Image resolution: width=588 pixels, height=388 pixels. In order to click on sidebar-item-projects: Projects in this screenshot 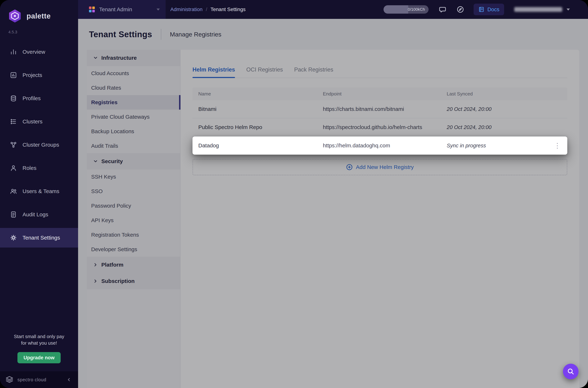, I will do `click(39, 75)`.